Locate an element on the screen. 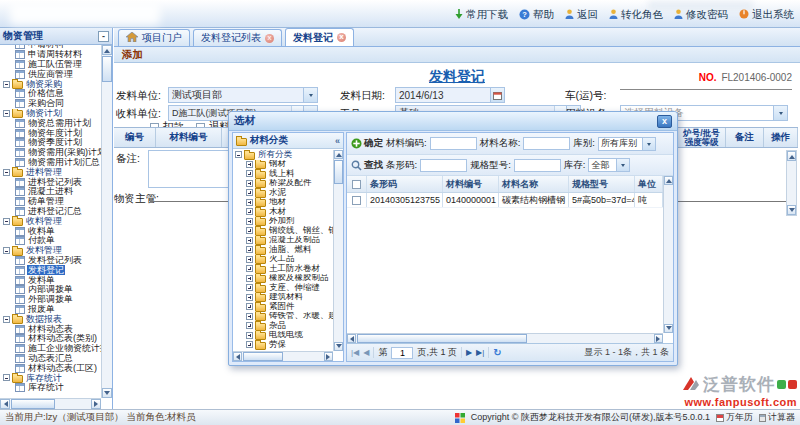  tree-folder: 地材 is located at coordinates (284, 203).